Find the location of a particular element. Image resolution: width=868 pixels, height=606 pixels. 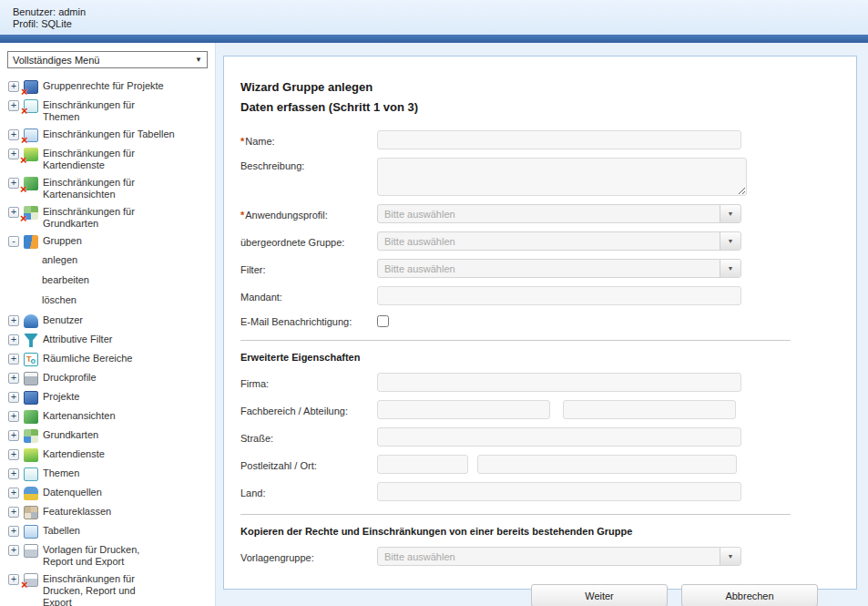

mandant-label: Mandant: is located at coordinates (309, 295).